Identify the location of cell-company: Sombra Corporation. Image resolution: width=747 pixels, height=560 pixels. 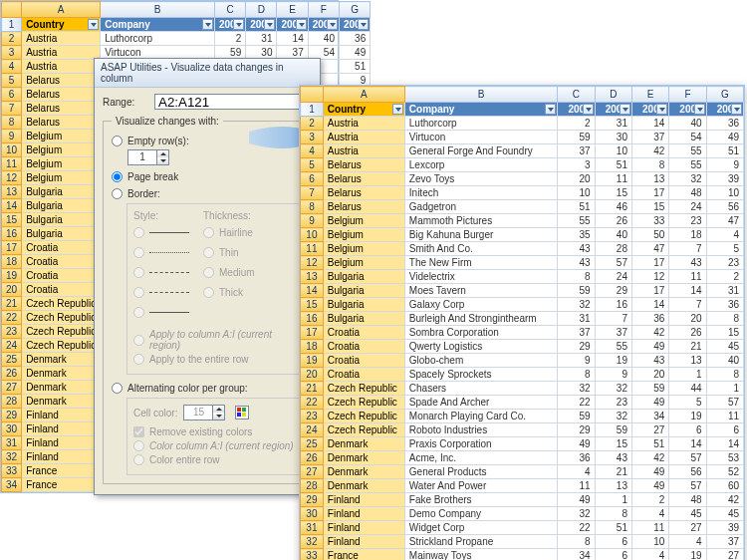
(481, 333).